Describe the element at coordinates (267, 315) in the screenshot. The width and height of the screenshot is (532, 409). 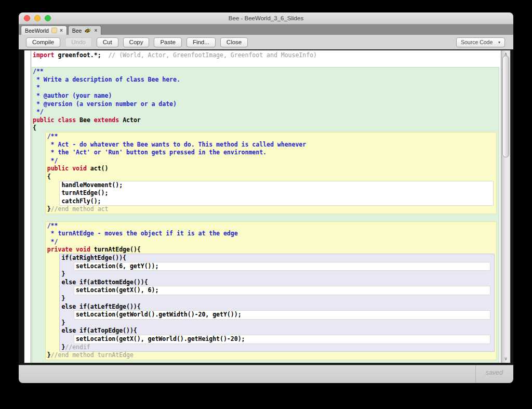
I see `code-line: setLocation(getWorld().getWidth()-20, ge…` at that location.